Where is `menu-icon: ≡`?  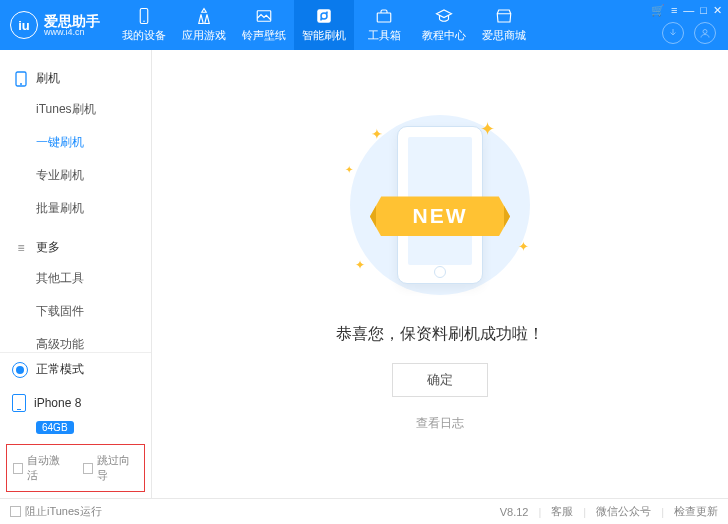 menu-icon: ≡ is located at coordinates (674, 10).